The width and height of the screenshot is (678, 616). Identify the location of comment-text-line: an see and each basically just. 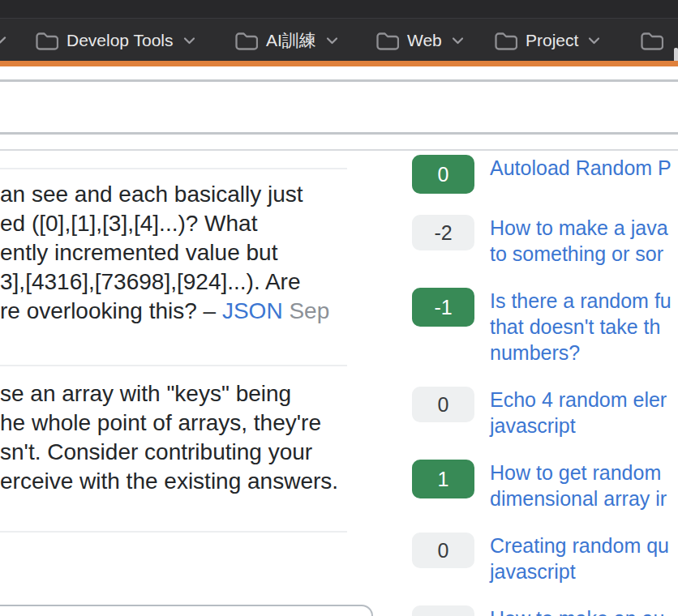
(191, 195).